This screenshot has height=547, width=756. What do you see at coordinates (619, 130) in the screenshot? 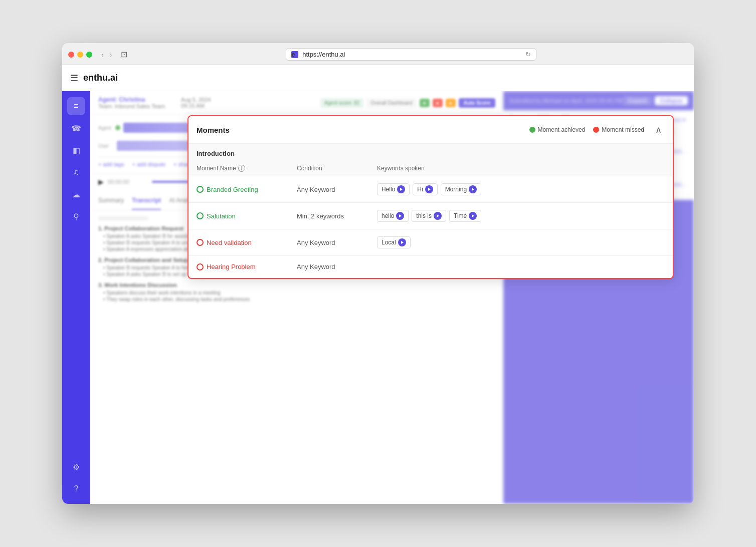
I see `legend-missed: Moment missed` at bounding box center [619, 130].